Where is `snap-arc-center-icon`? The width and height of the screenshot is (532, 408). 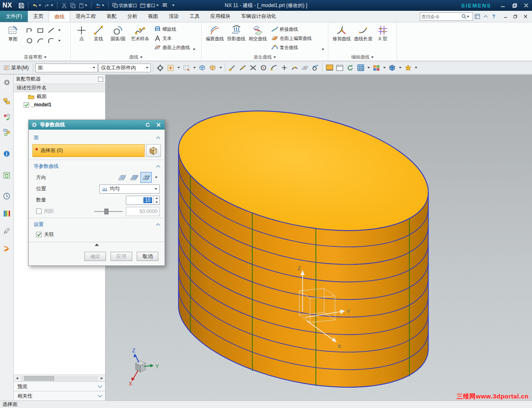
snap-arc-center-icon is located at coordinates (264, 68).